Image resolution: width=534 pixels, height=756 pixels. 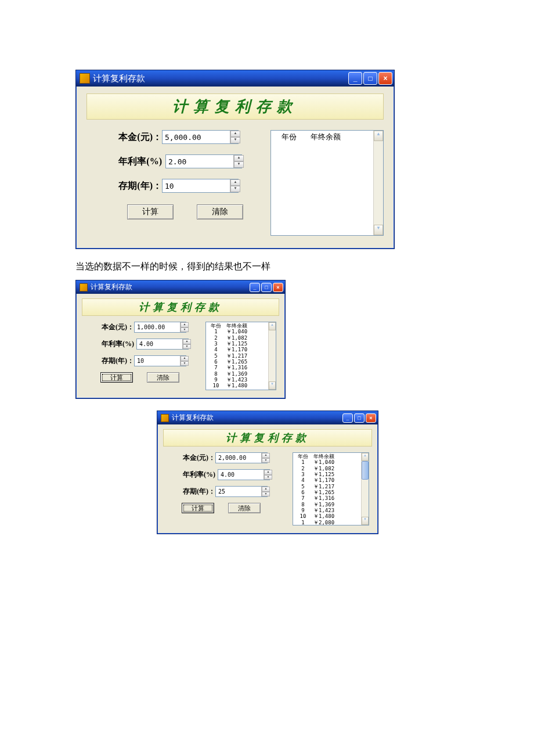 I want to click on result-list: 年份 年终余额 ▲ ▼, so click(x=327, y=183).